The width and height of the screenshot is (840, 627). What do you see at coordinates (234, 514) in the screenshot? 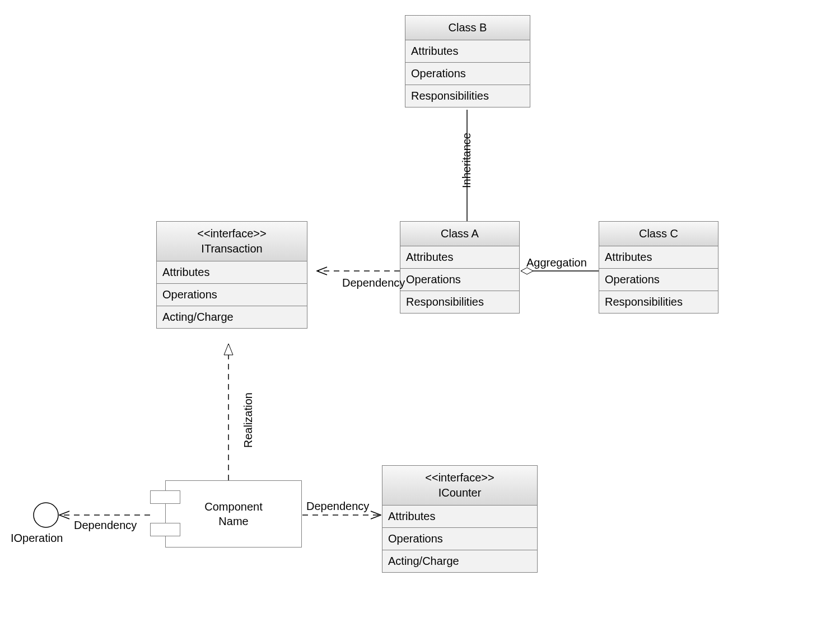
I see `component-box: Component Name` at bounding box center [234, 514].